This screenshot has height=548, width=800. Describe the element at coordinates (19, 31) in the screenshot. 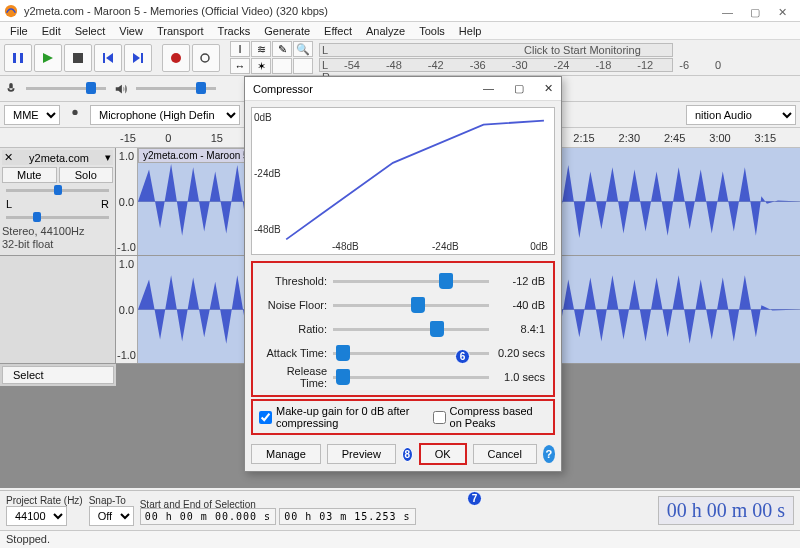

I see `menu-file: File` at that location.